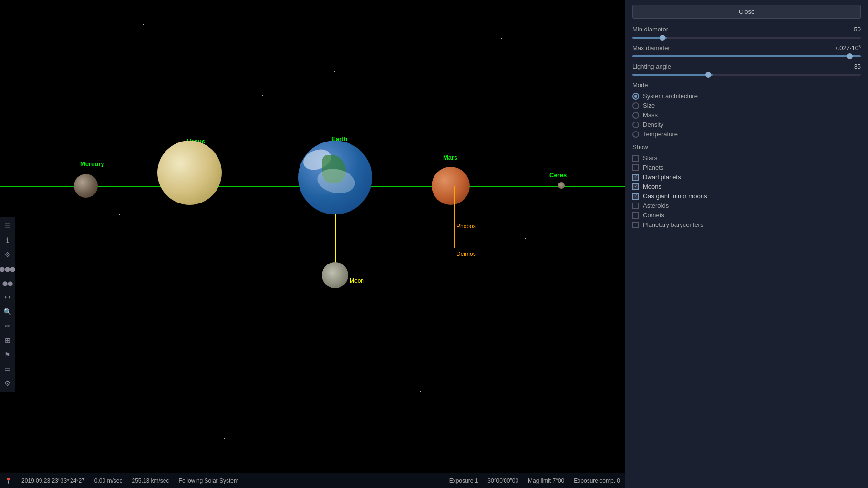 Image resolution: width=868 pixels, height=488 pixels. I want to click on radio-mass, so click(636, 115).